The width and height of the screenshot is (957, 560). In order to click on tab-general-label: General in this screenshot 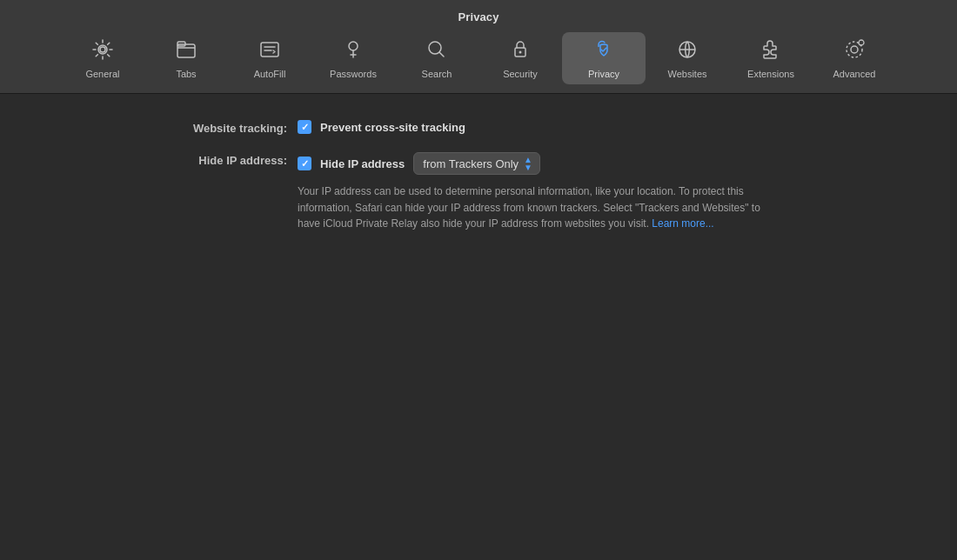, I will do `click(103, 74)`.